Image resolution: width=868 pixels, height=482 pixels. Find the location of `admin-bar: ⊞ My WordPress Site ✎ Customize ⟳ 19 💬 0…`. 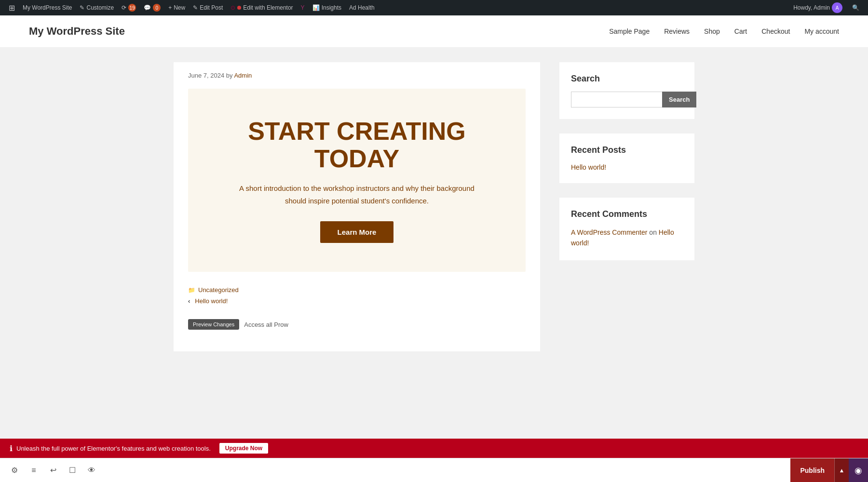

admin-bar: ⊞ My WordPress Site ✎ Customize ⟳ 19 💬 0… is located at coordinates (434, 8).